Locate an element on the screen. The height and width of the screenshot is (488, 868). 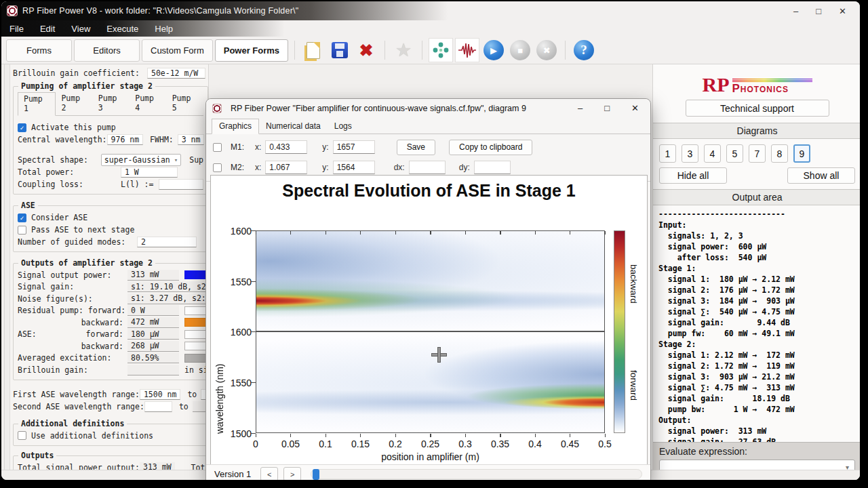
diagram-button-4: 4 is located at coordinates (712, 153).